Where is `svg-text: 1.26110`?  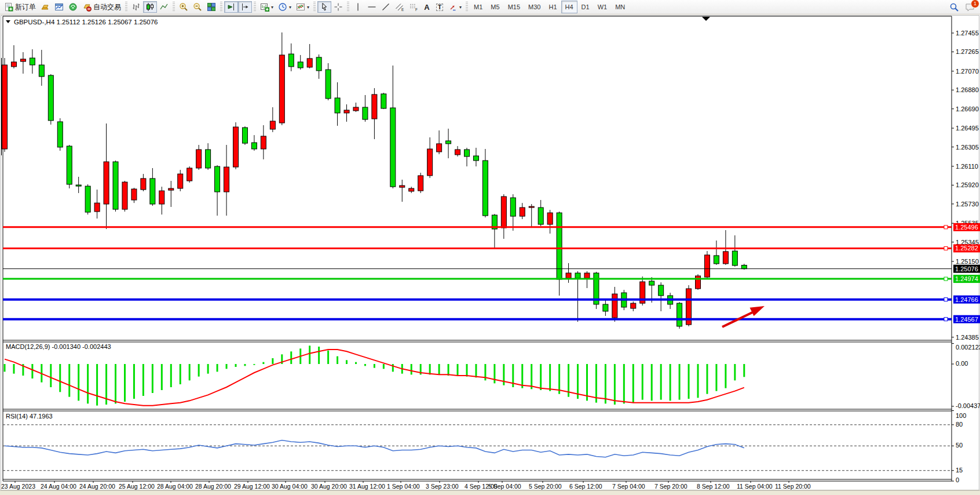
svg-text: 1.26110 is located at coordinates (967, 166).